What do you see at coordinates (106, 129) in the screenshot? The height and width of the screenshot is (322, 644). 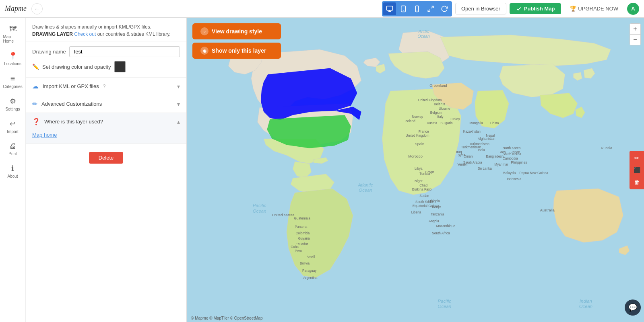 I see `where-section: ❓ Where is this layer used? ▴ Map home` at bounding box center [106, 129].